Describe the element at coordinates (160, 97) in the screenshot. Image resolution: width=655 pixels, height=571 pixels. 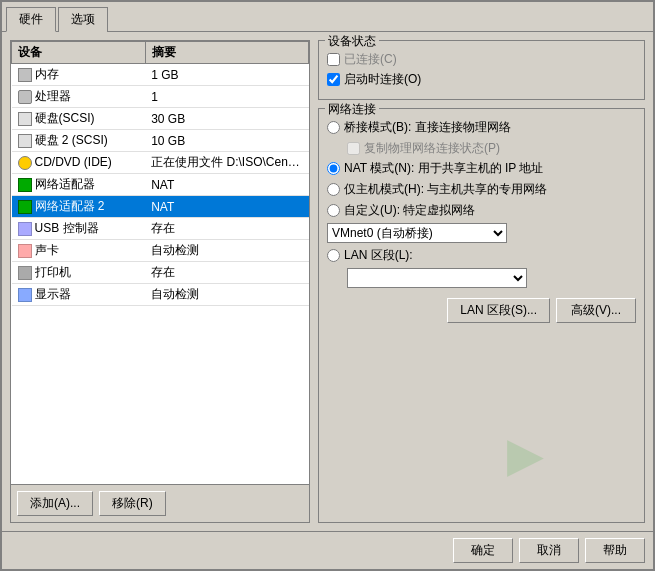
I see `table-row: 处理器1` at that location.